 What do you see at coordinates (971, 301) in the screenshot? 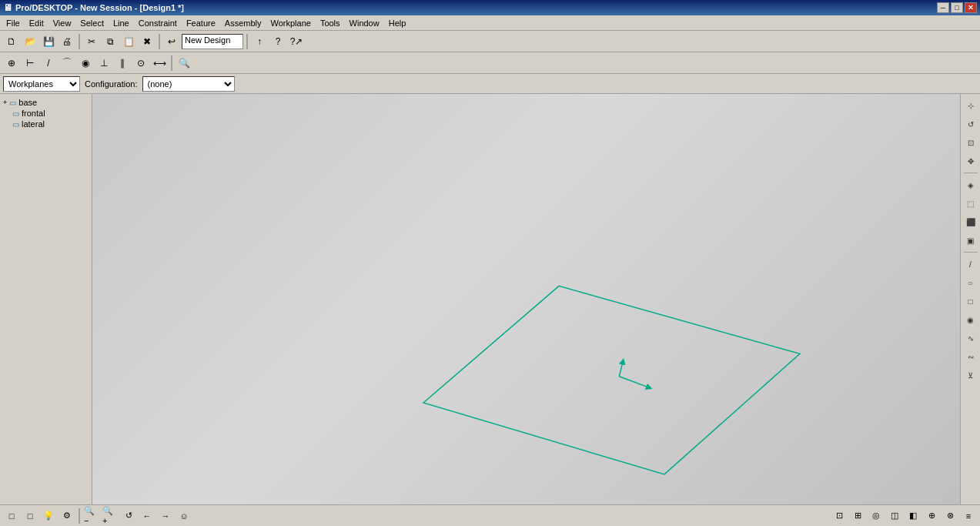
I see `rt-rect-icon: □` at bounding box center [971, 301].